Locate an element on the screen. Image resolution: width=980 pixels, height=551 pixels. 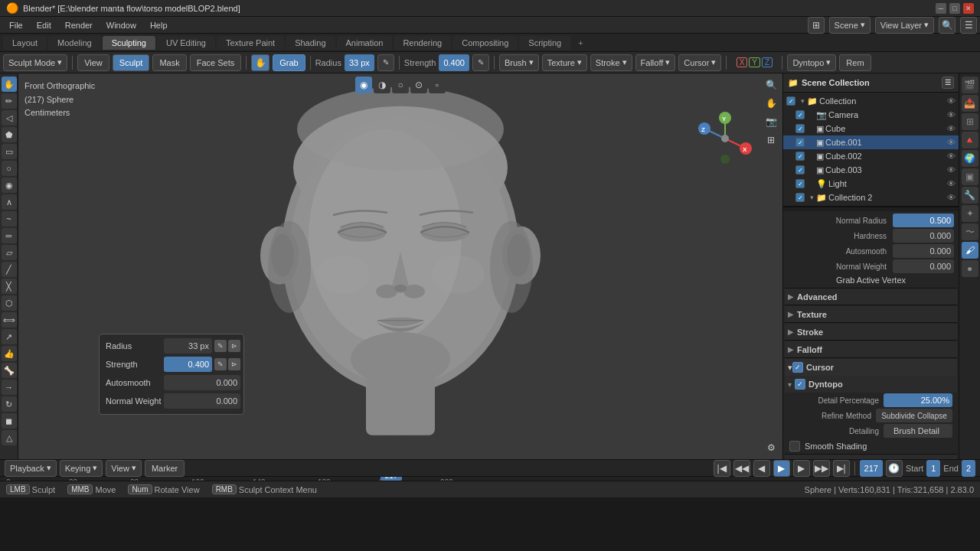
grab-tool-icon: ✋ is located at coordinates (260, 63).